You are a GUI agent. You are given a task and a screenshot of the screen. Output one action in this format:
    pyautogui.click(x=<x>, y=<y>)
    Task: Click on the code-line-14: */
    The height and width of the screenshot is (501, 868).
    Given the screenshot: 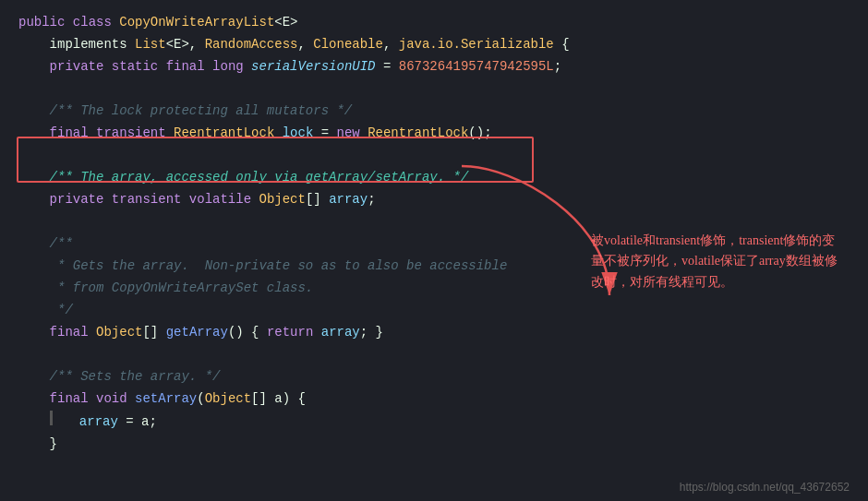 What is the action you would take?
    pyautogui.click(x=434, y=310)
    